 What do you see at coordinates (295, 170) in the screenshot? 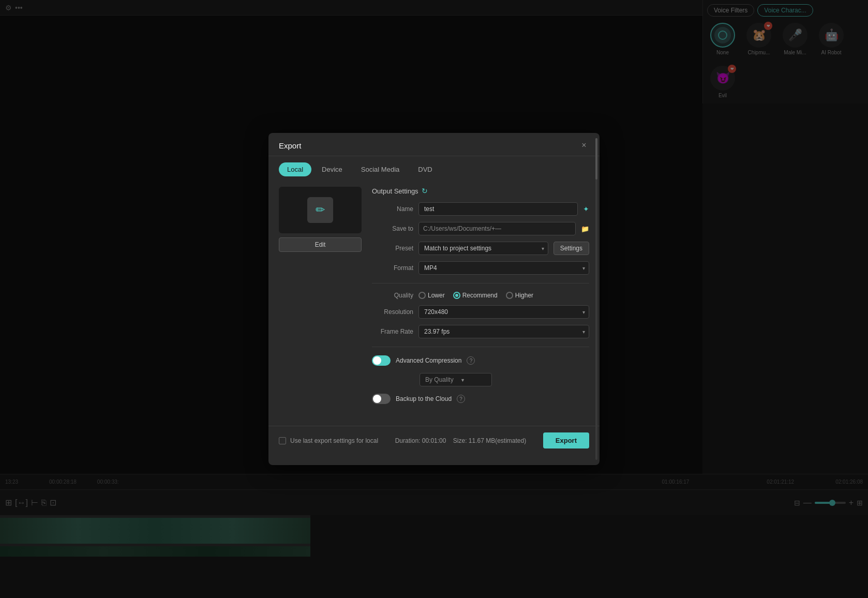
I see `tab-local: Local` at bounding box center [295, 170].